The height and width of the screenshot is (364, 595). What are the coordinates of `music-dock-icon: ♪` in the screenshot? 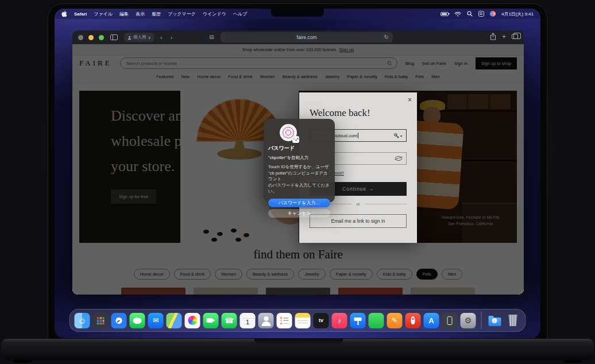 It's located at (340, 320).